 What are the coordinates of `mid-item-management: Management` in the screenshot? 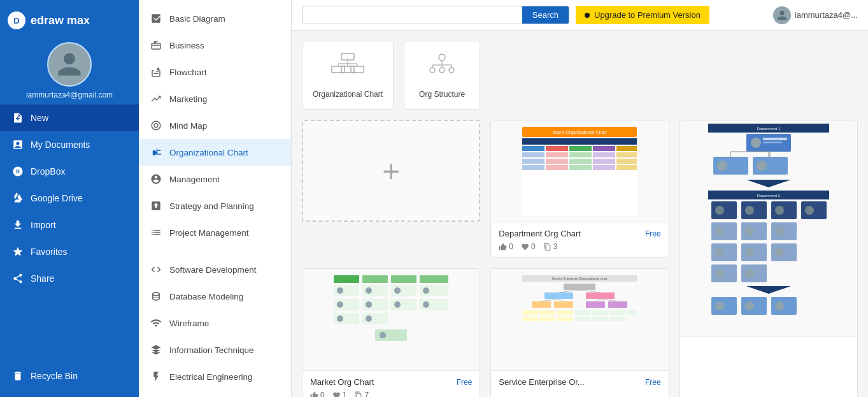 It's located at (215, 179).